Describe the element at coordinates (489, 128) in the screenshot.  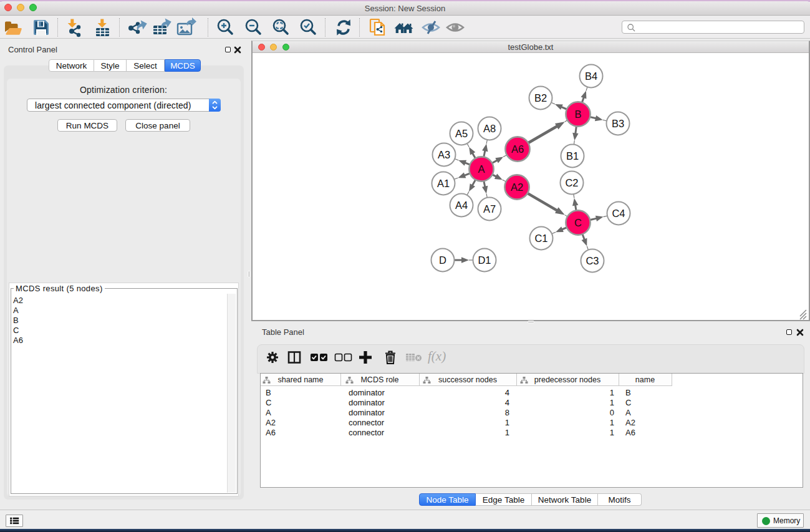
I see `svg-text: A8` at that location.